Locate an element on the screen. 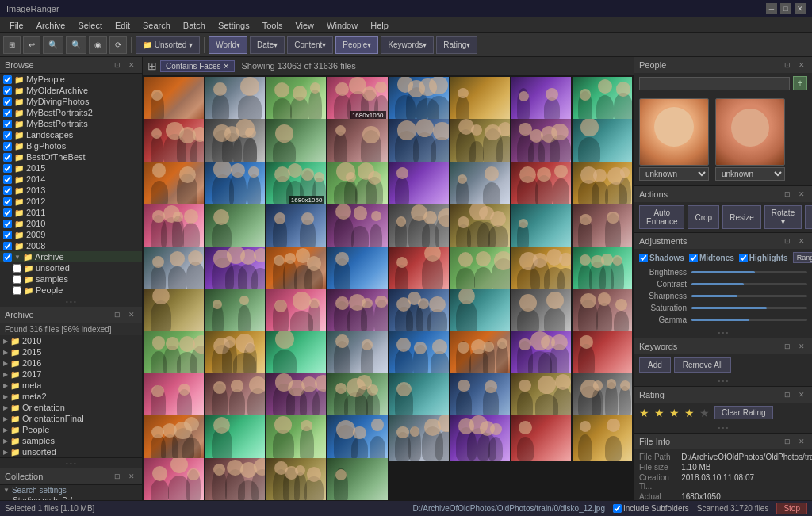  ranges-button: Ranges is located at coordinates (802, 258).